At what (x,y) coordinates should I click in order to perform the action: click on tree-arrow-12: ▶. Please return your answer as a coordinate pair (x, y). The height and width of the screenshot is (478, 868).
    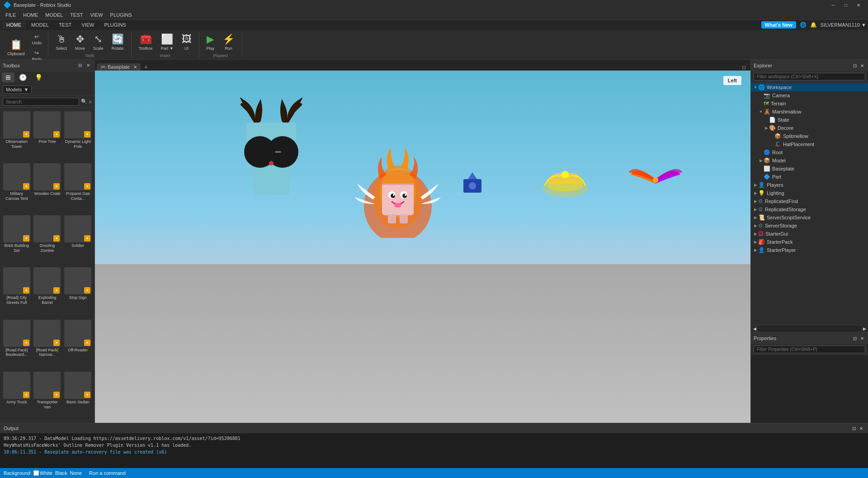
    Looking at the image, I should click on (755, 185).